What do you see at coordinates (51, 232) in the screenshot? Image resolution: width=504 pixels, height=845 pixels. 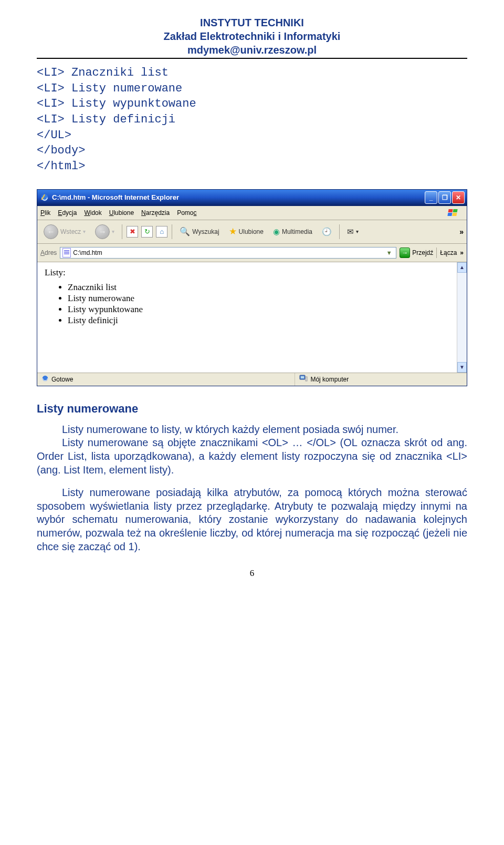 I see `back-arrow-icon: ←` at bounding box center [51, 232].